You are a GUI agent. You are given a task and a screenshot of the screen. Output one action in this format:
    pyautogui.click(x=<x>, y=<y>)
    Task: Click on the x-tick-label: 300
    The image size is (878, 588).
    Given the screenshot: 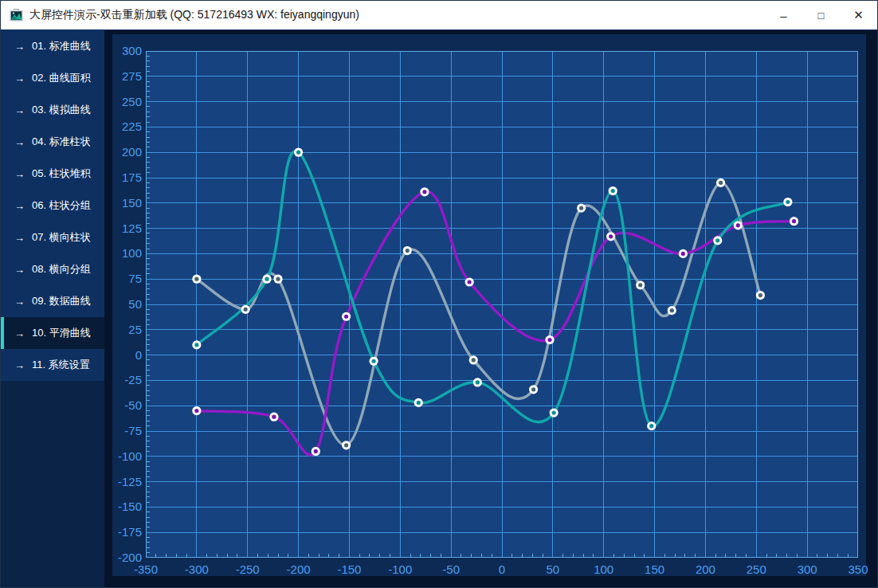 What is the action you would take?
    pyautogui.click(x=807, y=569)
    